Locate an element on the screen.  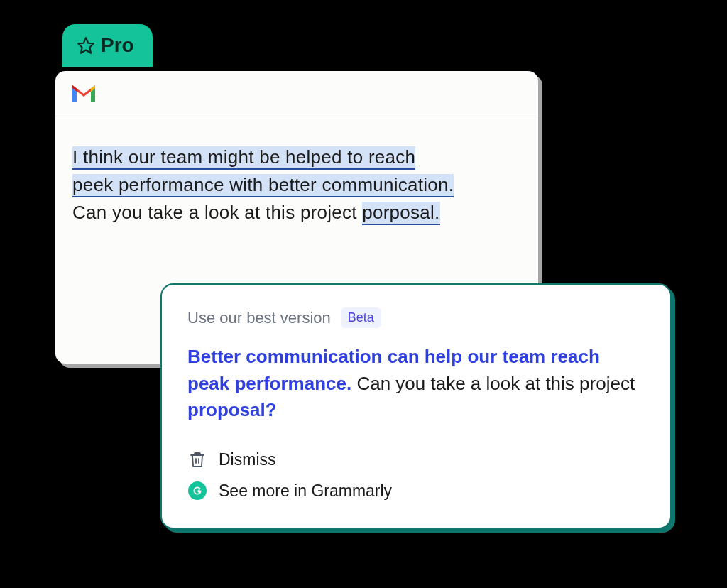
draft-highlight-line2: peek performance with better communicati… is located at coordinates (263, 186).